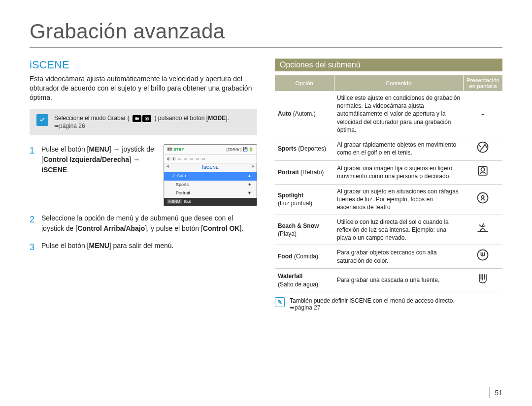 Image resolution: width=532 pixels, height=406 pixels. I want to click on display-icon-cell: -, so click(483, 114).